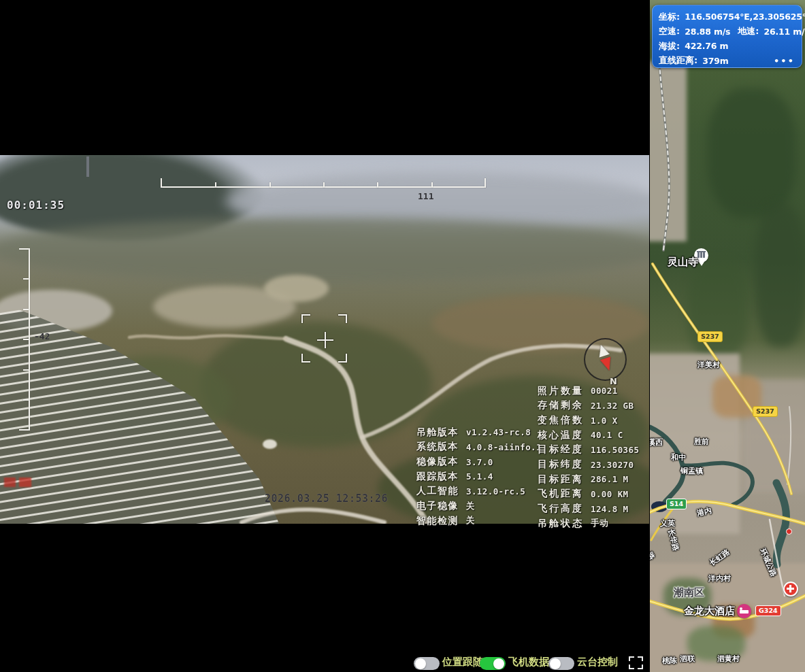 The image size is (805, 672). Describe the element at coordinates (597, 662) in the screenshot. I see `toggle-gimbal-control-label: 云台控制` at that location.